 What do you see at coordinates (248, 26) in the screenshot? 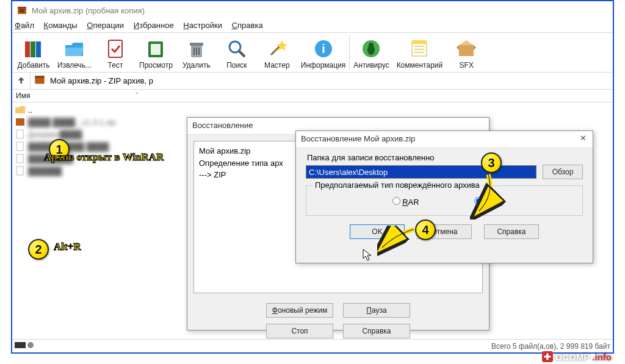
I see `menu-help: Справка` at bounding box center [248, 26].